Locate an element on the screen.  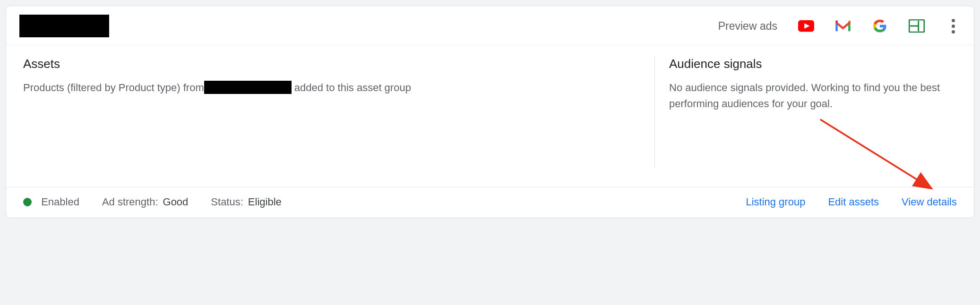
ad-strength-label: Ad strength: is located at coordinates (130, 202).